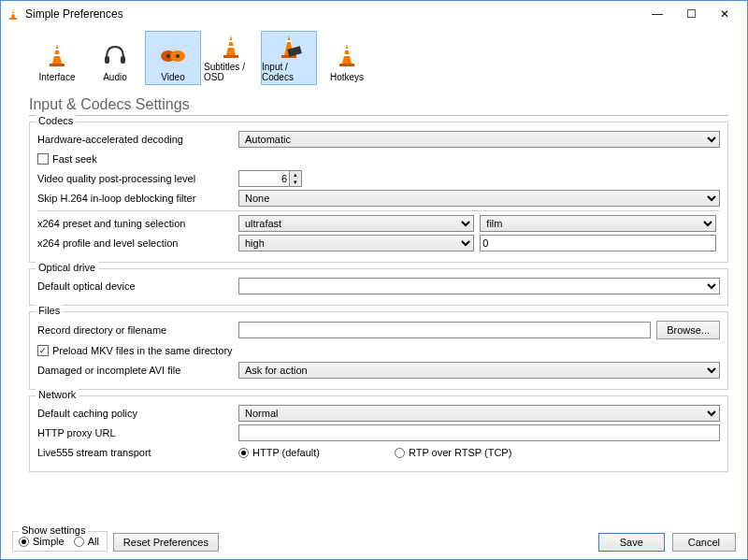 This screenshot has width=748, height=560. Describe the element at coordinates (374, 60) in the screenshot. I see `category-tabs: Interface Audio Video Subtitles / OSD In…` at that location.